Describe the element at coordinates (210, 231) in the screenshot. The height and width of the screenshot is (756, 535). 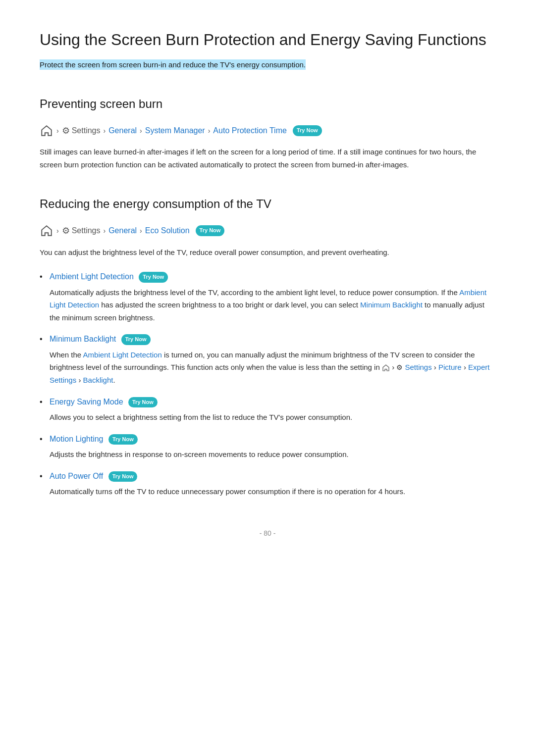
I see `try-now-badge-eco: Try Now` at that location.